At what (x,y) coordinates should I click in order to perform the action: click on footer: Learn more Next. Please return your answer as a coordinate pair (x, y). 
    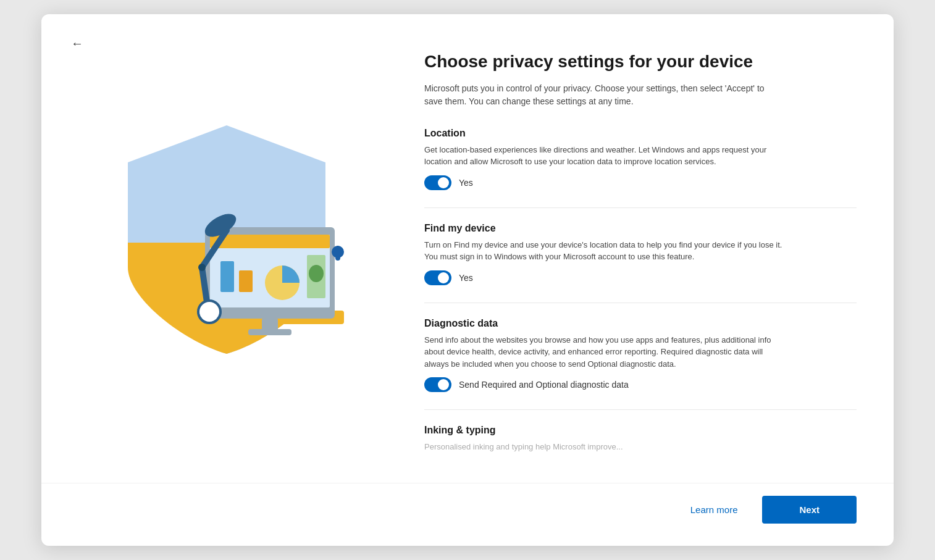
    Looking at the image, I should click on (468, 514).